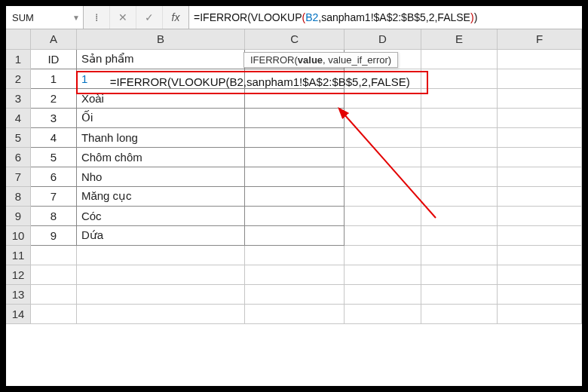  What do you see at coordinates (295, 39) in the screenshot?
I see `col-header-c: C` at bounding box center [295, 39].